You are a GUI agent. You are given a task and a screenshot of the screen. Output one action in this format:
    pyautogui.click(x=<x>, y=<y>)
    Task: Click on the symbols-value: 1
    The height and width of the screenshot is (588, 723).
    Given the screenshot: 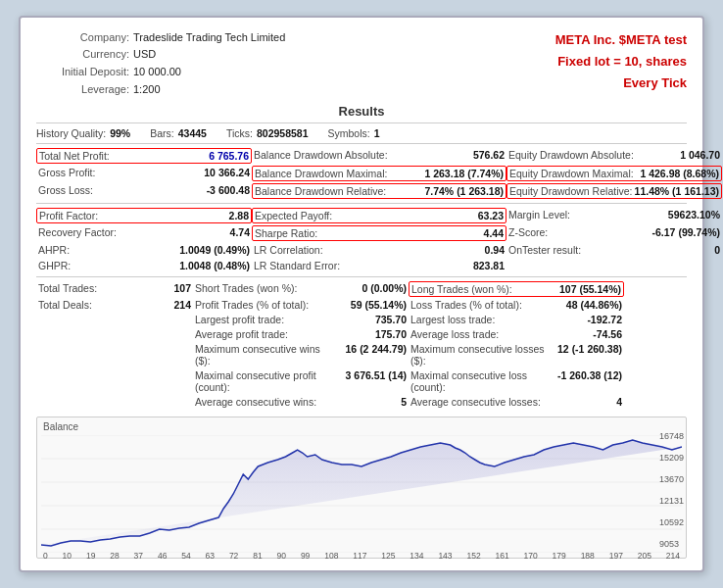 What is the action you would take?
    pyautogui.click(x=377, y=133)
    